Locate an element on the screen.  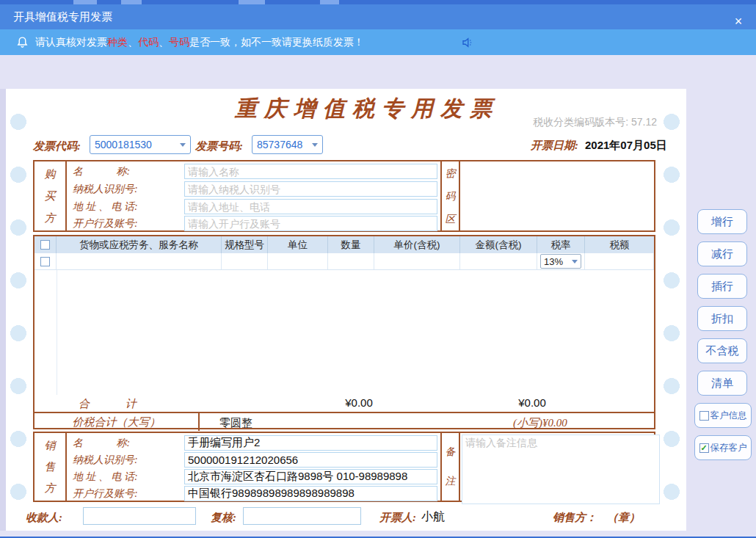
seller-taxid-input is located at coordinates (311, 459).